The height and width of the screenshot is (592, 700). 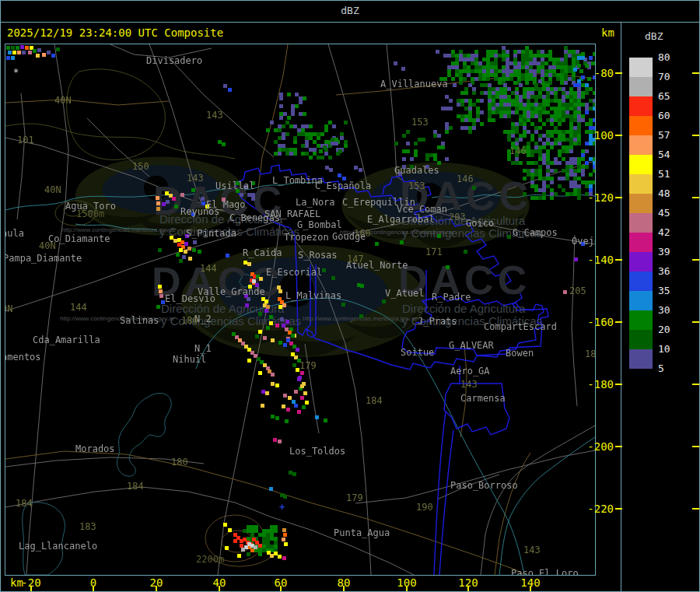 I want to click on title-bar: dBZ, so click(x=350, y=12).